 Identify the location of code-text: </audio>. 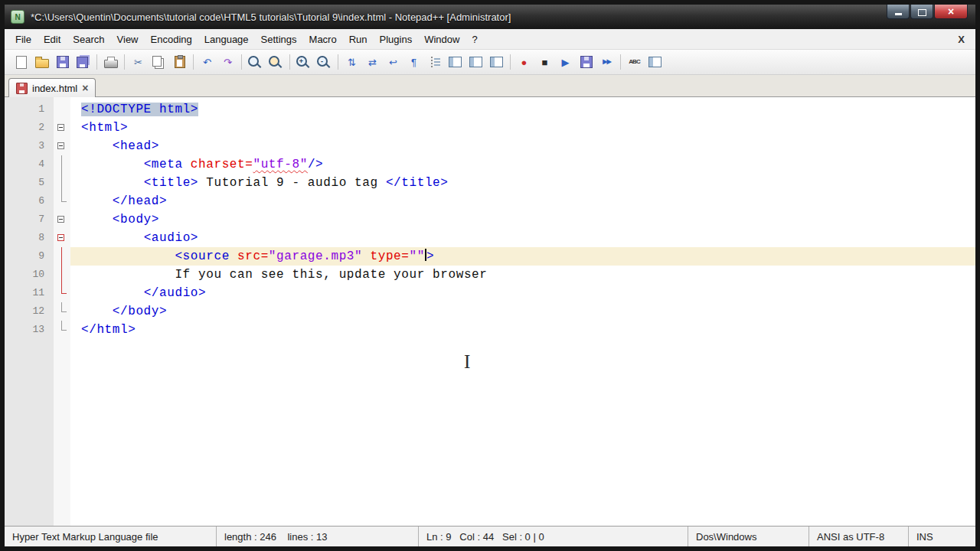
(523, 293).